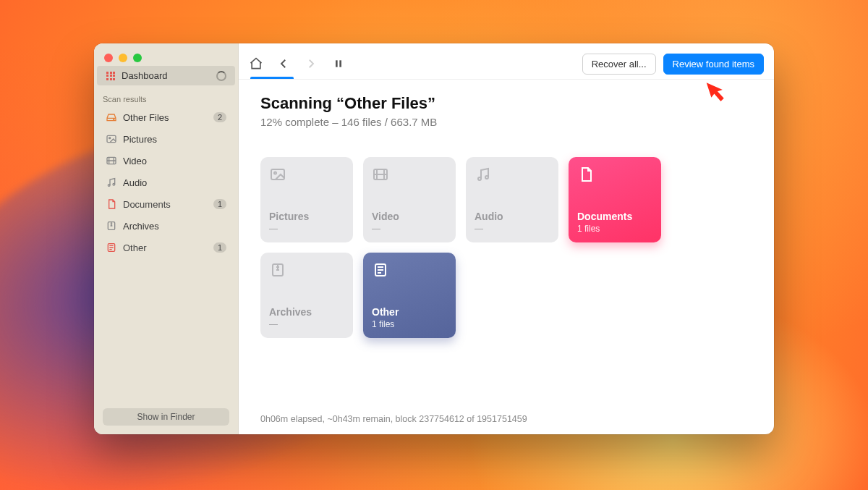 This screenshot has height=490, width=868. I want to click on card-title: Pictures, so click(307, 216).